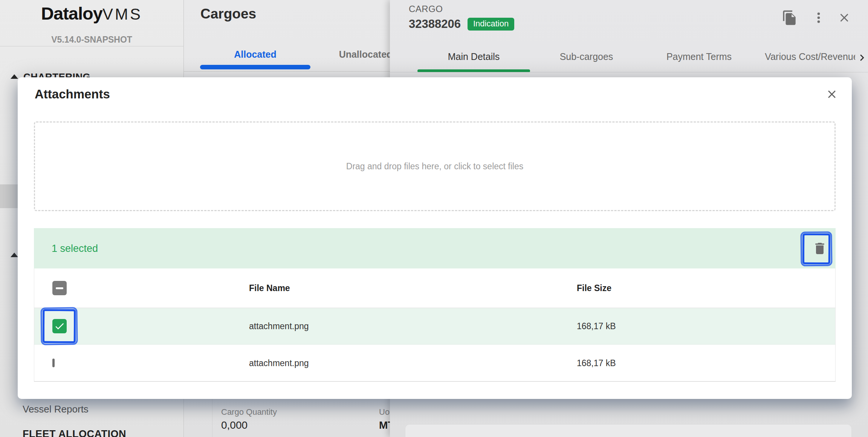  I want to click on kebab-menu-icon, so click(819, 18).